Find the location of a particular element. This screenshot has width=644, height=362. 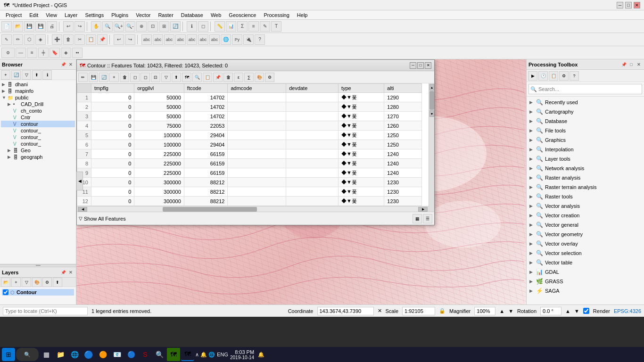

qgis-btn: 🗺 is located at coordinates (173, 354).